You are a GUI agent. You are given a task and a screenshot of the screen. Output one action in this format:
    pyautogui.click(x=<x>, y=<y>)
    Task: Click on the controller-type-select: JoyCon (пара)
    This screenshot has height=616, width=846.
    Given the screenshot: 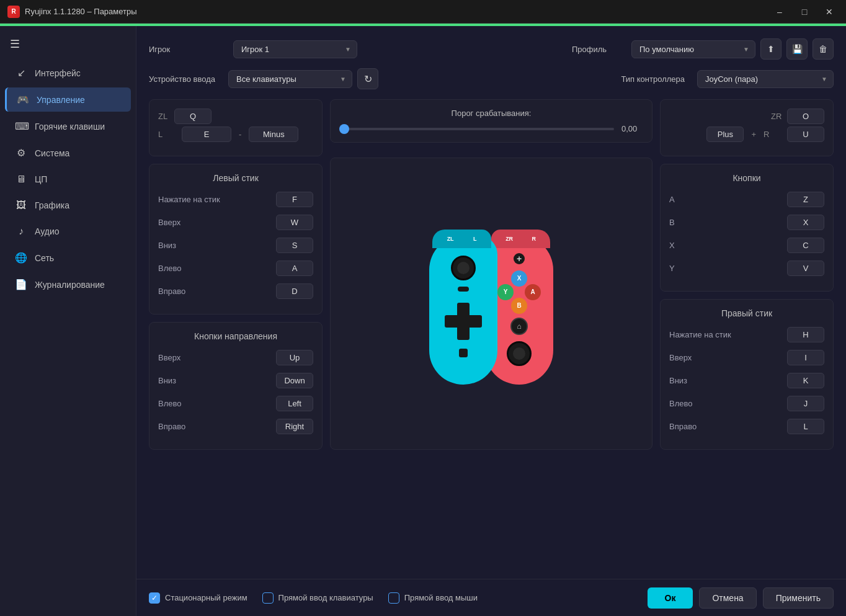 What is the action you would take?
    pyautogui.click(x=765, y=79)
    